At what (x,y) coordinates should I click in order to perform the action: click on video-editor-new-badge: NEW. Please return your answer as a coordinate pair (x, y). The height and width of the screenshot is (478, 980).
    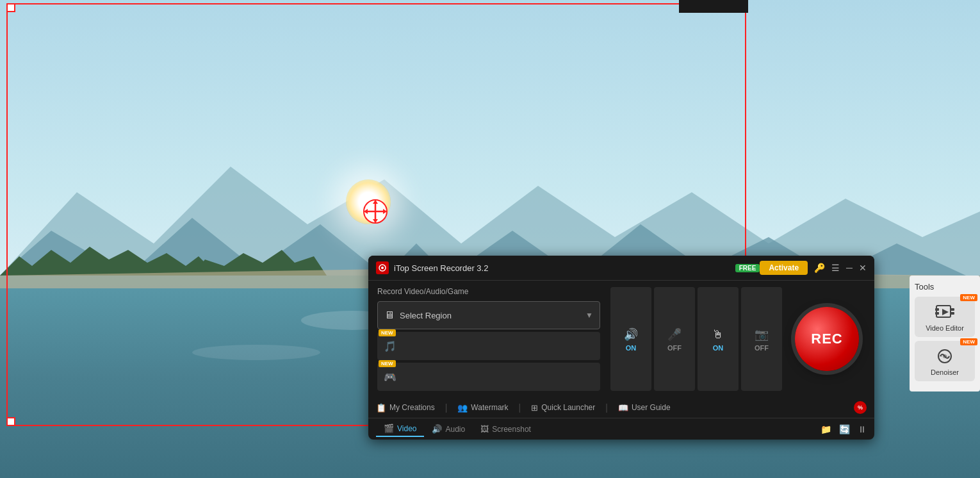
    Looking at the image, I should click on (968, 297).